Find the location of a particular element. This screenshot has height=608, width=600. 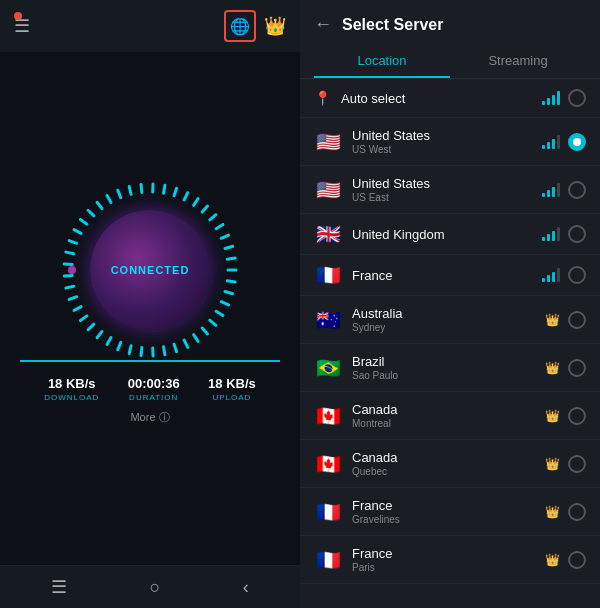

radio-france-paris is located at coordinates (577, 560).